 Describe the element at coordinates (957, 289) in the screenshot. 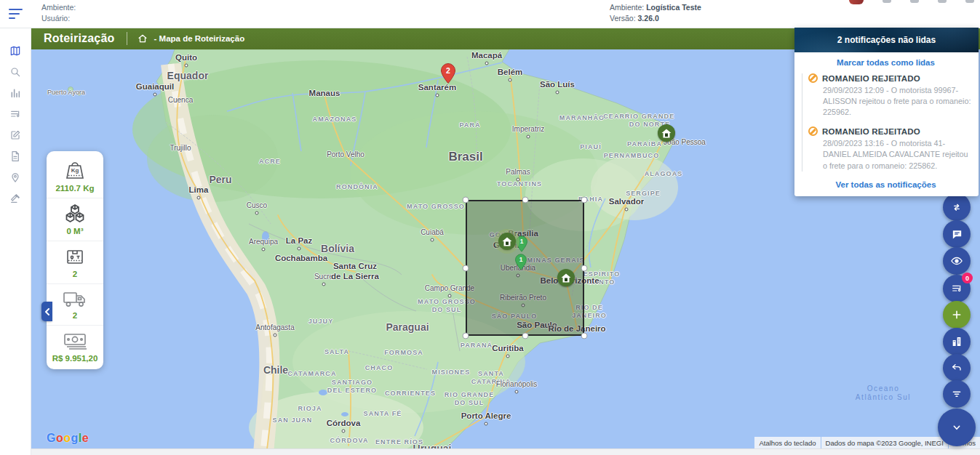

I see `route-list-button: 0` at that location.